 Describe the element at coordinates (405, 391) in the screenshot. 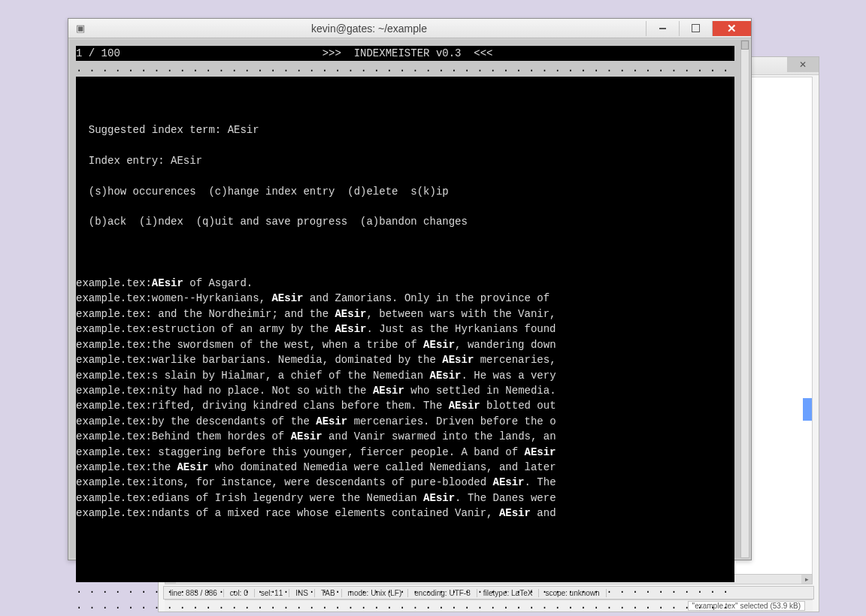

I see `hit-line: example.tex:nity had no place. Not so wi…` at that location.